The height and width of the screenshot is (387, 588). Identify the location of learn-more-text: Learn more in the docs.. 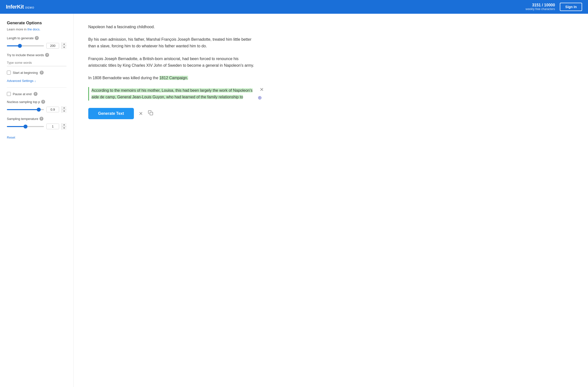
(37, 29).